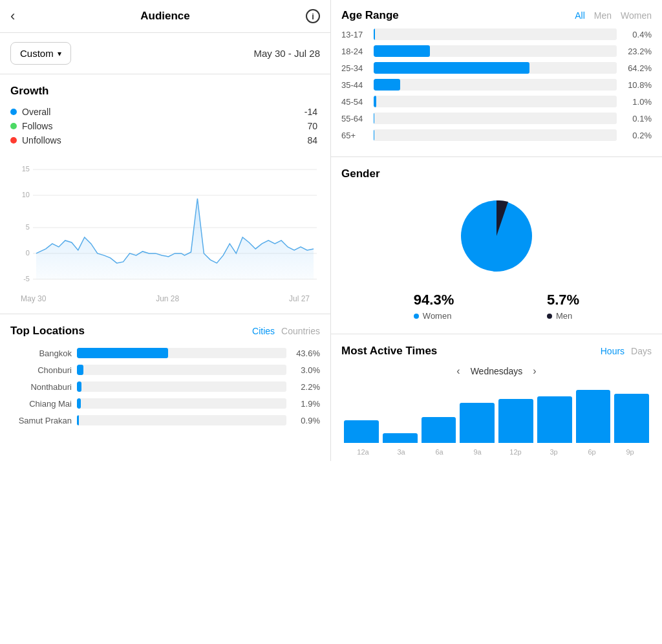  What do you see at coordinates (361, 432) in the screenshot?
I see `bar-12a` at bounding box center [361, 432].